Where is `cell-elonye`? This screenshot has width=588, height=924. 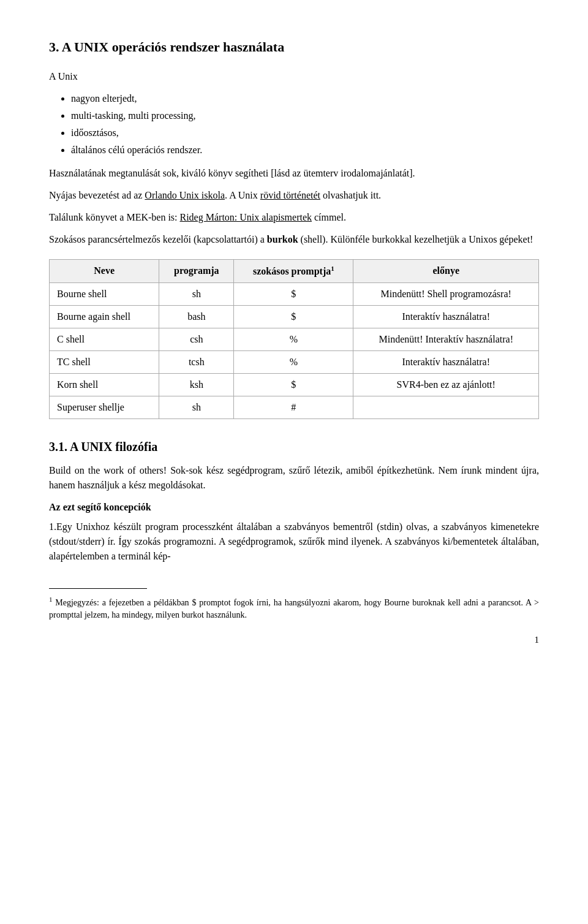 cell-elonye is located at coordinates (446, 408).